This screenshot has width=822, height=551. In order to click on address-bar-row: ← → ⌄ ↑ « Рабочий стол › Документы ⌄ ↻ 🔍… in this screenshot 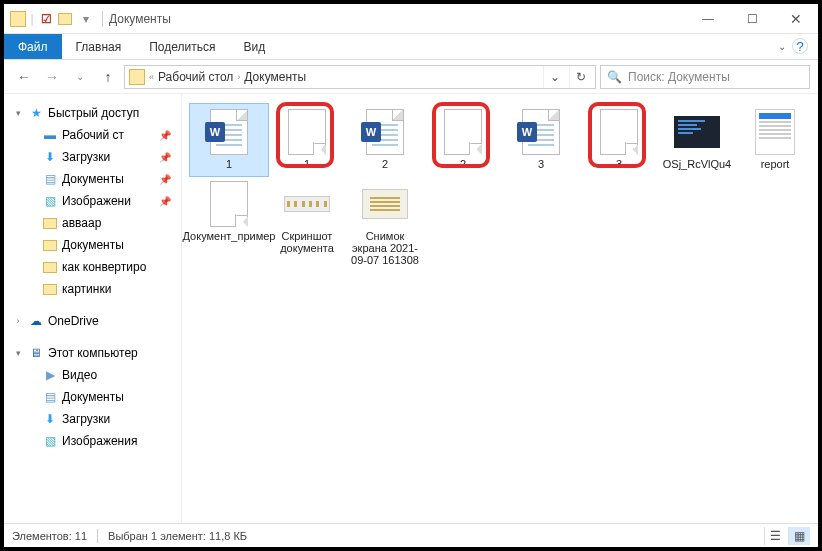, I will do `click(411, 77)`.